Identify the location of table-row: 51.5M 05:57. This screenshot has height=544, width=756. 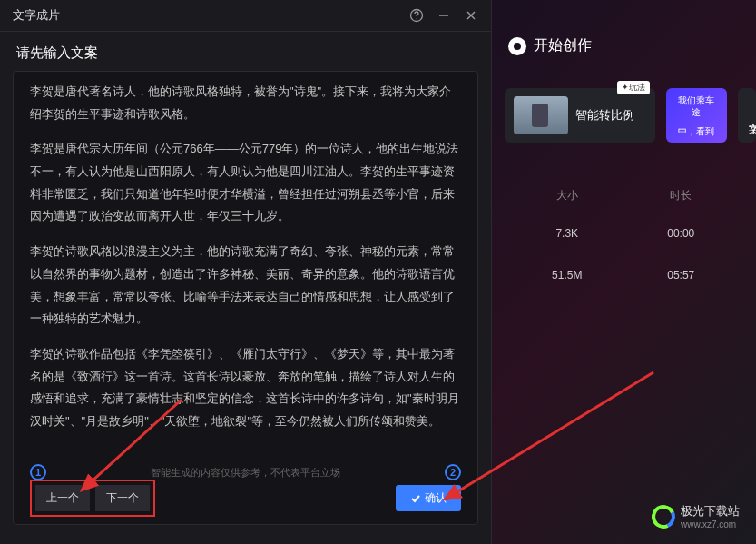
(624, 275).